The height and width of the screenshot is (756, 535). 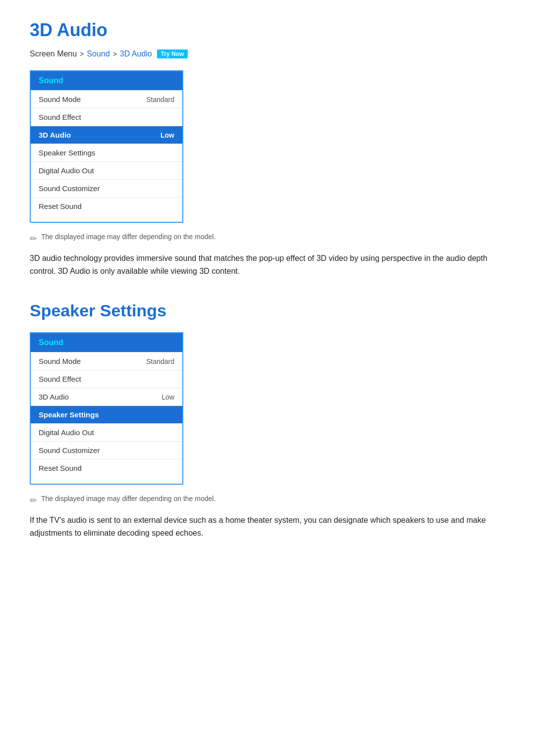 What do you see at coordinates (107, 397) in the screenshot?
I see `menu-item-3daudio-2: 3D Audio Low` at bounding box center [107, 397].